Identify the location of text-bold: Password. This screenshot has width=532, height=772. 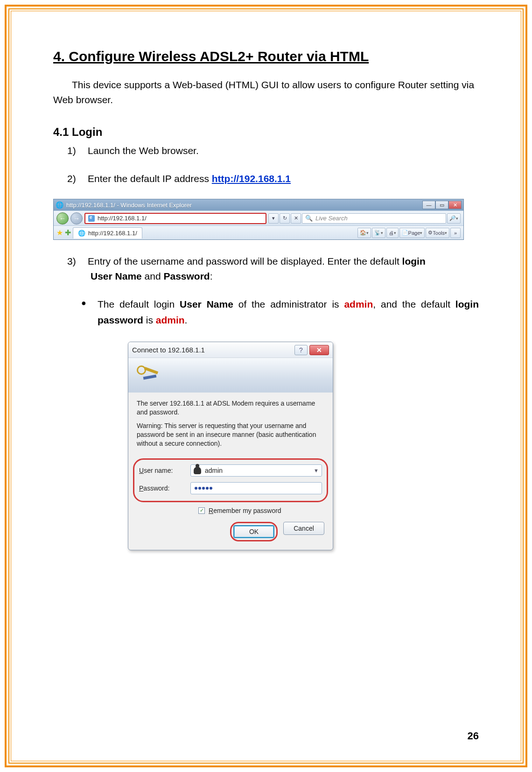
(187, 276).